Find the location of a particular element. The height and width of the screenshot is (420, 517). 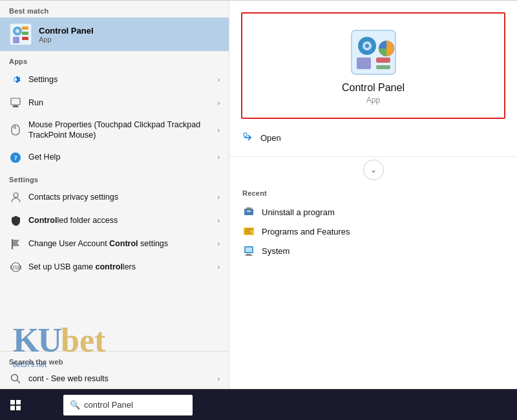

recent-item-uninstall: Uninstall a program is located at coordinates (374, 212).